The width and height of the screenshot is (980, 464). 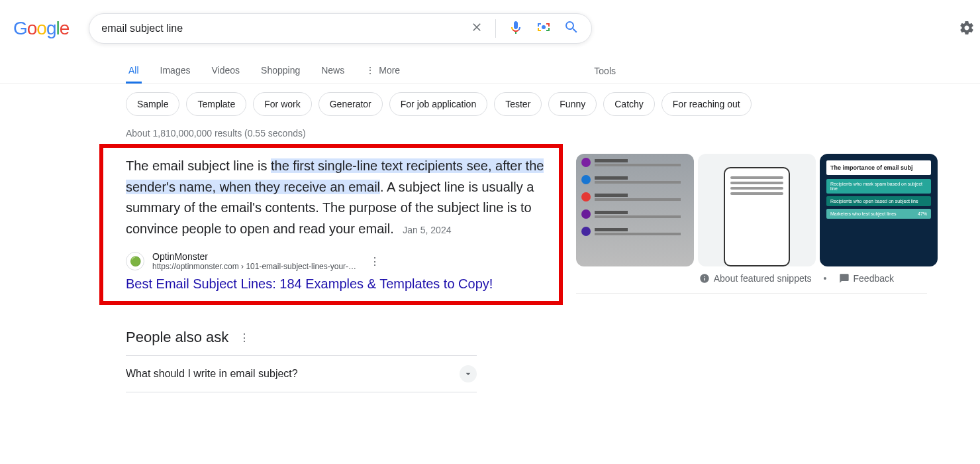 I want to click on search-input, so click(x=286, y=29).